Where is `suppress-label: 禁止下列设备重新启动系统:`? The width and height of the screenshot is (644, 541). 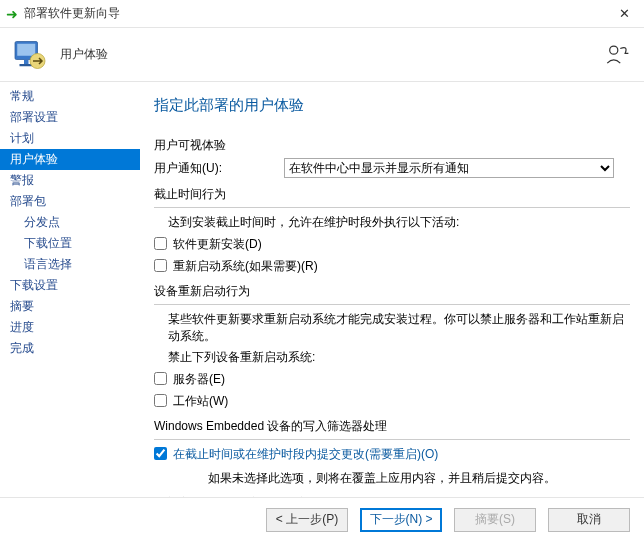 suppress-label: 禁止下列设备重新启动系统: is located at coordinates (399, 358).